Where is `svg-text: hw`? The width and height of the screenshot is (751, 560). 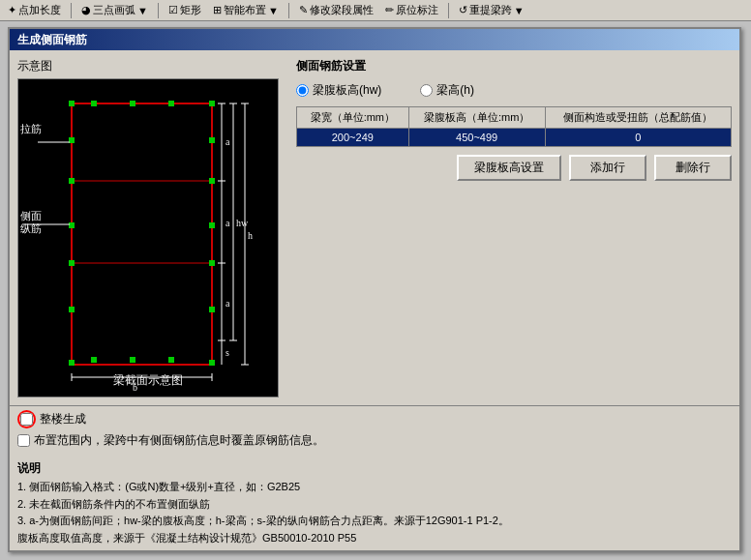
svg-text: hw is located at coordinates (242, 222).